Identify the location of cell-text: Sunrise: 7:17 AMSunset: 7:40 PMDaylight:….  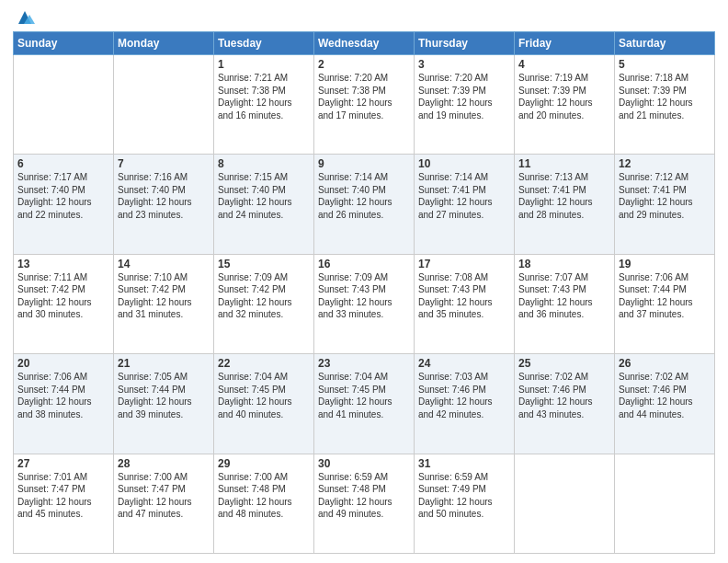
(63, 196).